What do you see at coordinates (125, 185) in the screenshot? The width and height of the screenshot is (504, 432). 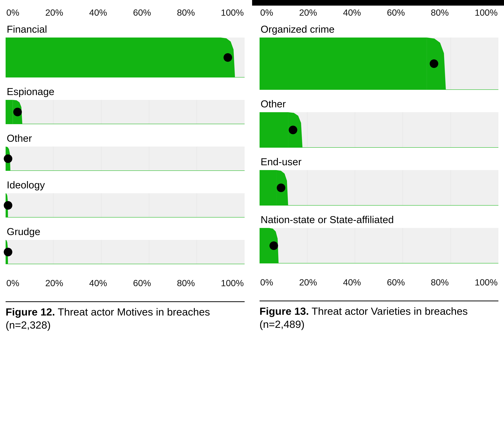 I see `category-label: Ideology` at bounding box center [125, 185].